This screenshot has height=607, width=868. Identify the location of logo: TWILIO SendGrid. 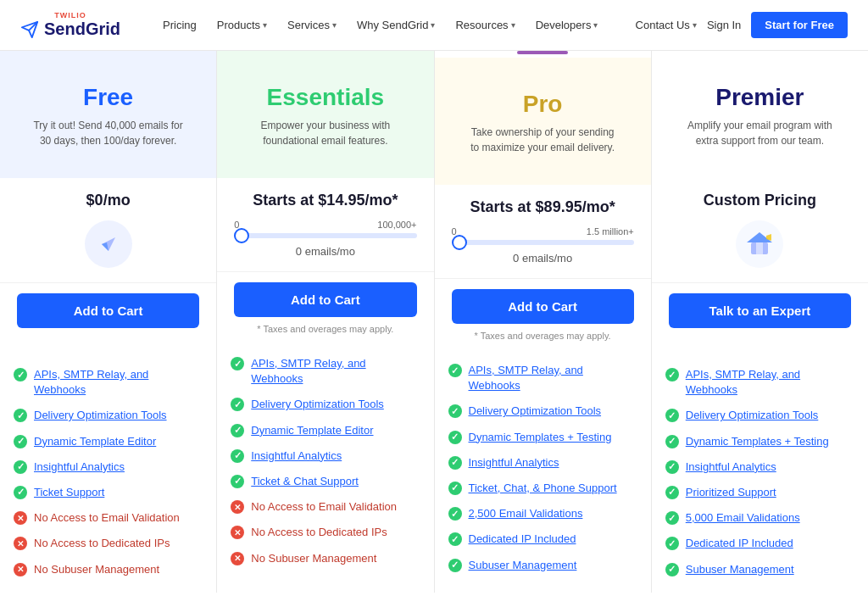
(70, 25).